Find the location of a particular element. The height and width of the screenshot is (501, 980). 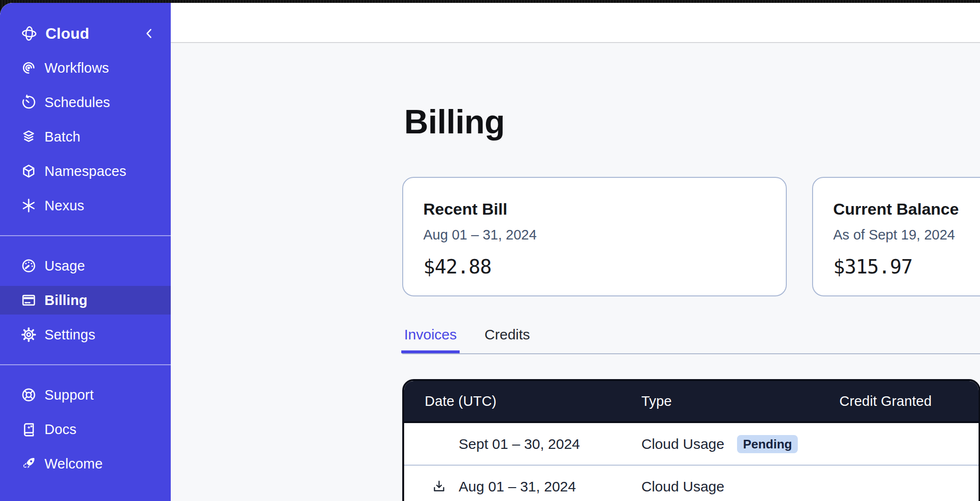

billing-tabs: Invoices Credits is located at coordinates (467, 340).